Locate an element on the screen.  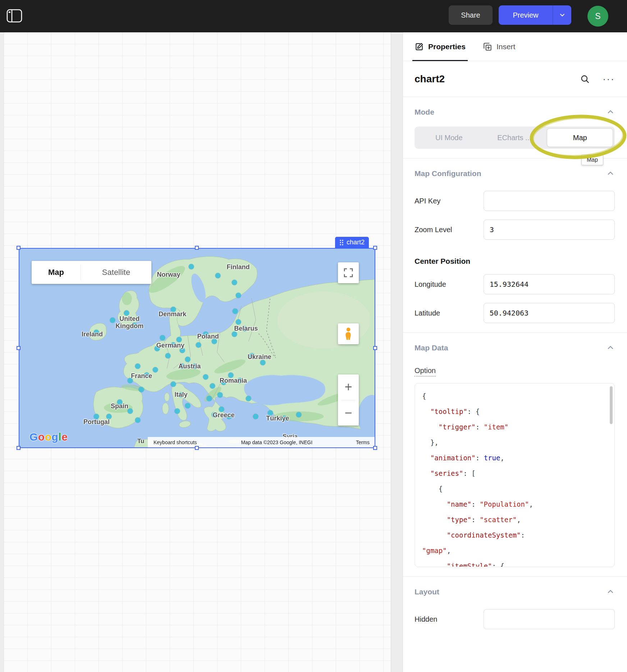
map-data-attribution: Map data ©2023 Google, INEGI is located at coordinates (277, 442).